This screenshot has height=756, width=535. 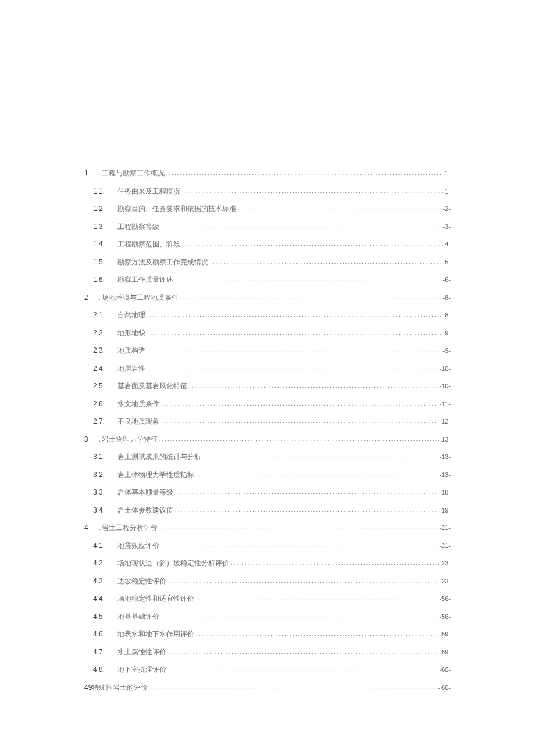 I want to click on toc-title: 勘察方法及勘察工作完成情况, so click(x=163, y=263).